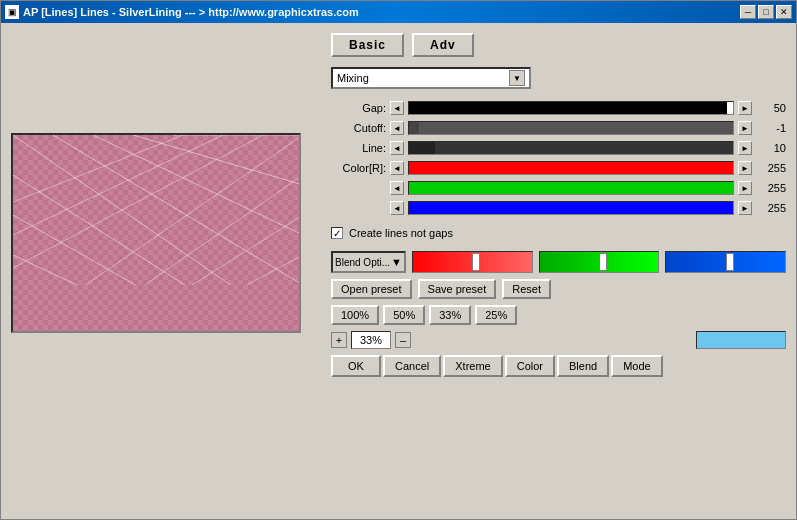 Image resolution: width=797 pixels, height=520 pixels. Describe the element at coordinates (741, 340) in the screenshot. I see `mode-indicator` at that location.